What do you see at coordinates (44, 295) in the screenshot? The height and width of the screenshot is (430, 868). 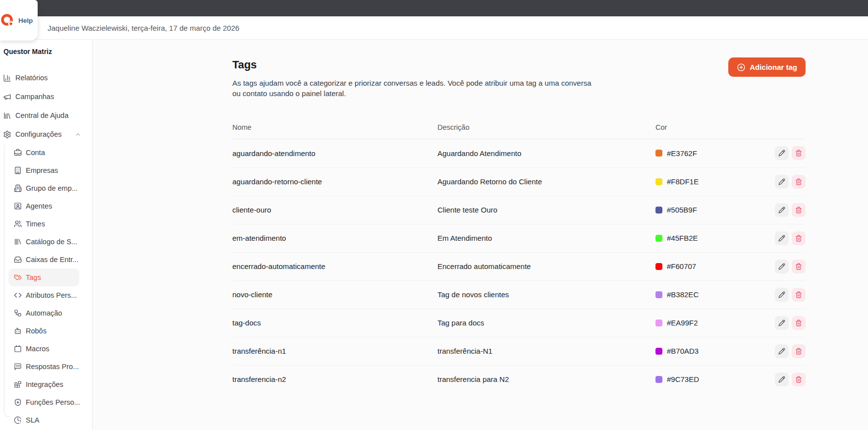 I see `sidebar-item-atributos-pers-: Atributos Pers...` at bounding box center [44, 295].